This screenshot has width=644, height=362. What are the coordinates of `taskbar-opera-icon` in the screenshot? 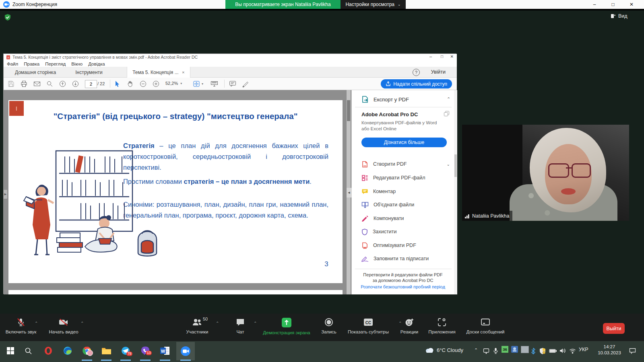 It's located at (48, 351).